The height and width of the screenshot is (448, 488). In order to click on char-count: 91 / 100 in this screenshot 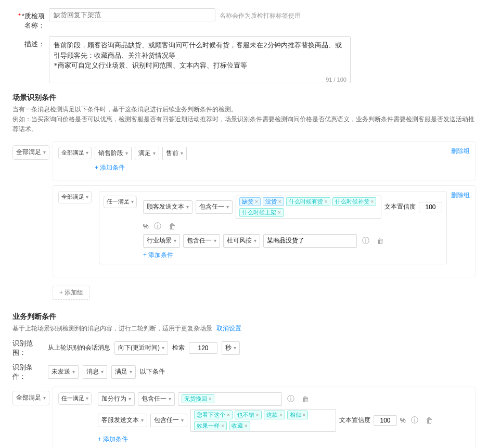, I will do `click(336, 80)`.